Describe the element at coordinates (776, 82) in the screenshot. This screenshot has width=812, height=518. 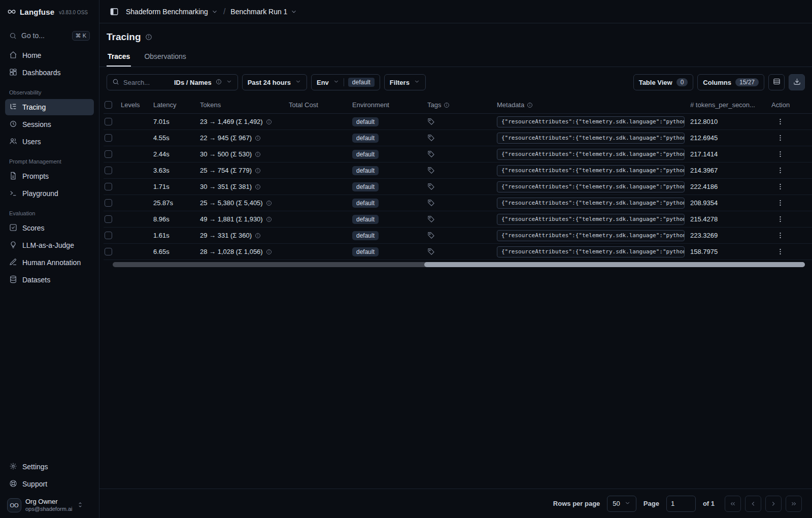
I see `table-rows-icon` at that location.